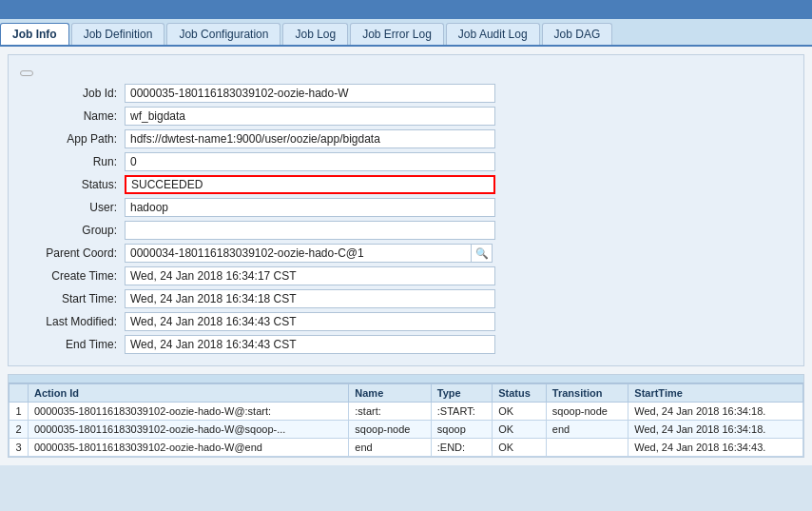  What do you see at coordinates (223, 34) in the screenshot?
I see `tab-job-configuration: Job Configuration` at bounding box center [223, 34].